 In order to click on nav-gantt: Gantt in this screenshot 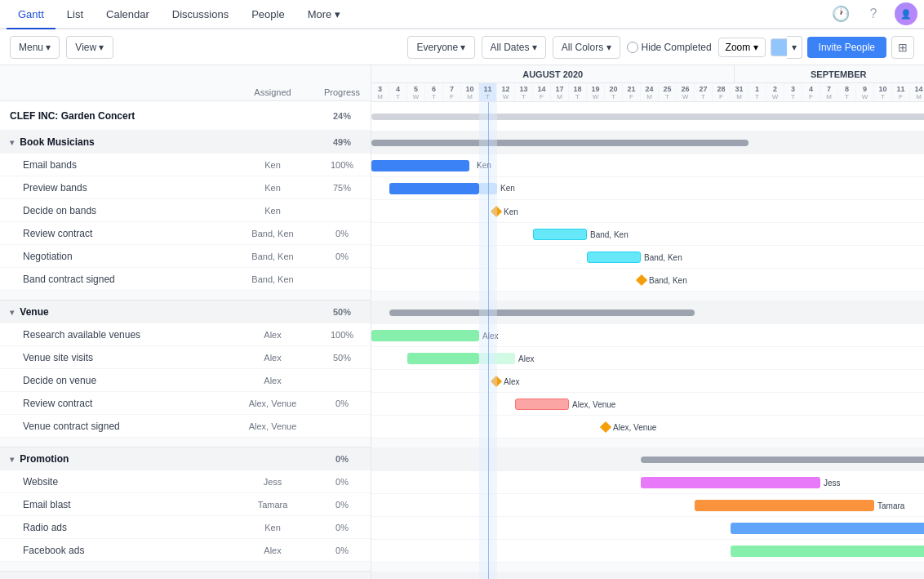, I will do `click(31, 15)`.